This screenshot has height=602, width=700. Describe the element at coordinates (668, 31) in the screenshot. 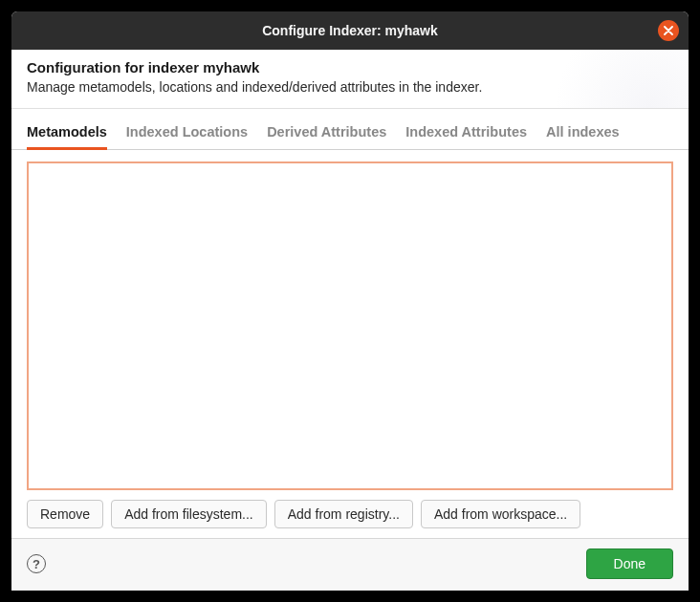

I see `close-icon` at that location.